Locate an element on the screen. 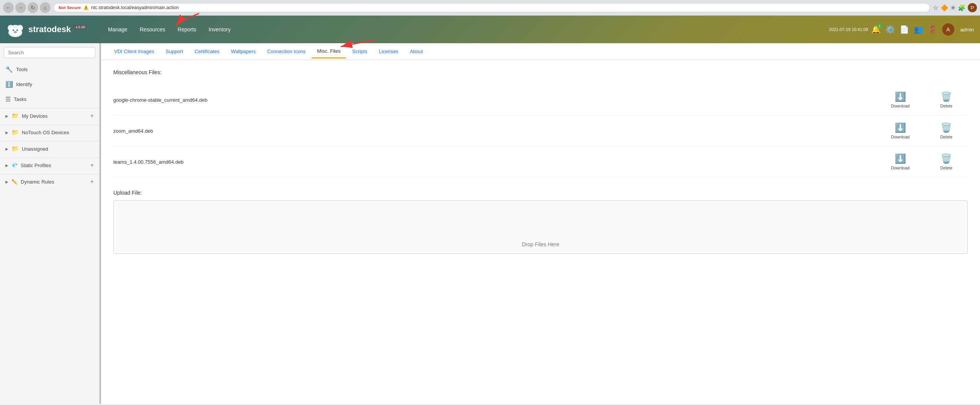 The image size is (980, 405). forward-button: → is located at coordinates (21, 8).